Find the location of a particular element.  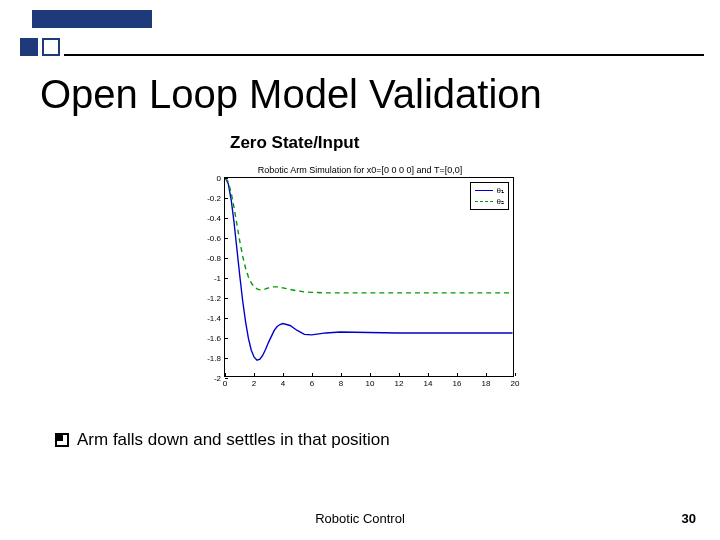

y-tick-label: -1 is located at coordinates (218, 278).